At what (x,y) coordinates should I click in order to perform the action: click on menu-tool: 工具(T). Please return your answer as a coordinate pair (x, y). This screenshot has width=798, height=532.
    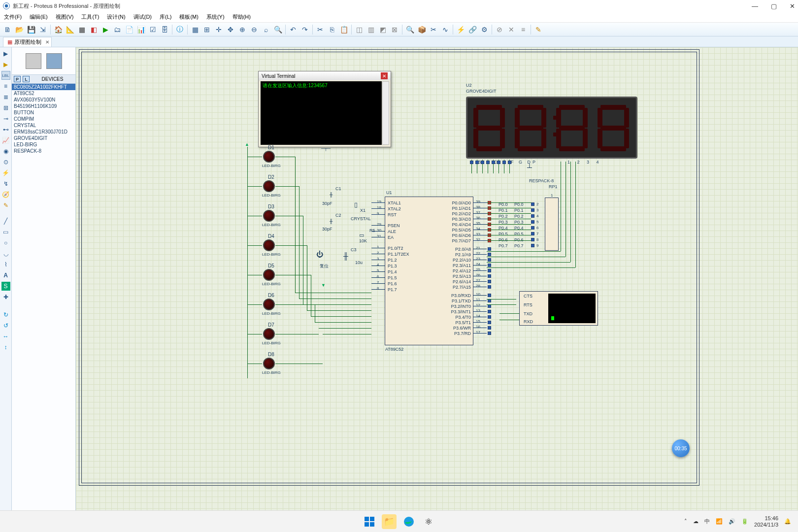
    Looking at the image, I should click on (90, 17).